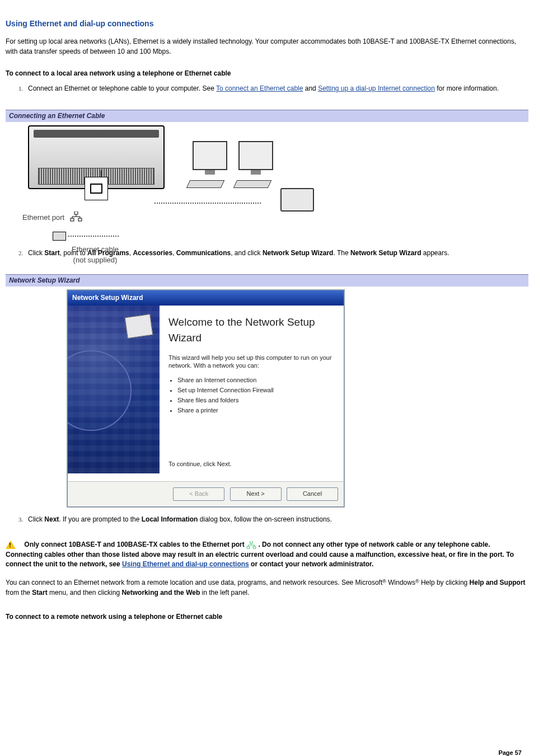 This screenshot has height=756, width=534. I want to click on subheading-connect-remote: To connect to a remote network using a t…, so click(267, 617).